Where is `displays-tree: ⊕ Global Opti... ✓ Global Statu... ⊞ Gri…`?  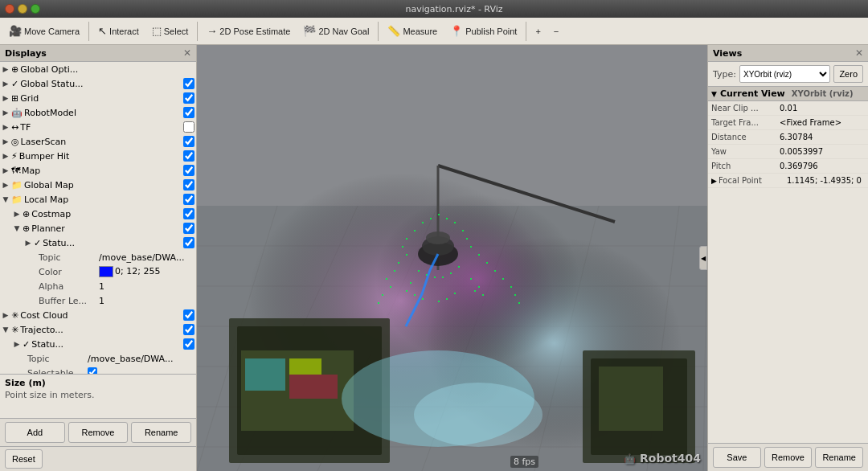
displays-tree: ⊕ Global Opti... ✓ Global Statu... ⊞ Gri… is located at coordinates (98, 218).